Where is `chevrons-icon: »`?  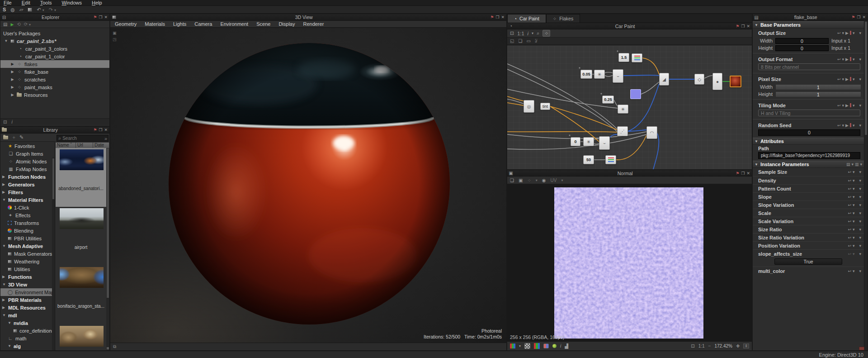
chevrons-icon: » is located at coordinates (106, 138).